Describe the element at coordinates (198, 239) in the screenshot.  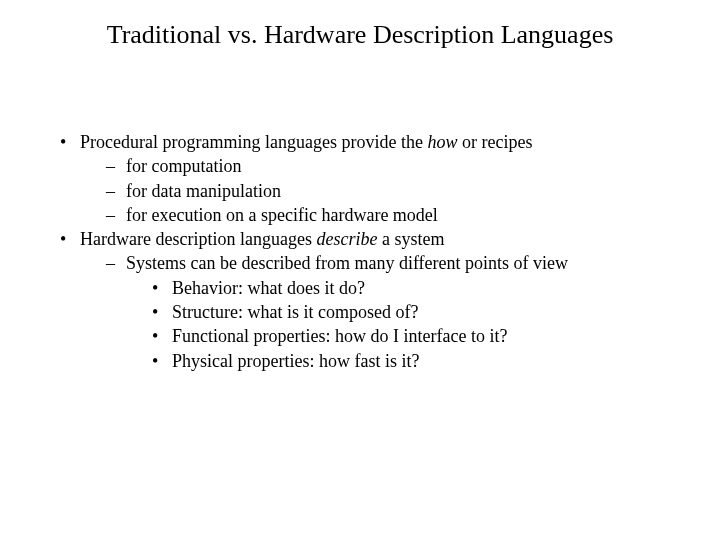
I see `bullet-2-text-pre: Hardware description languages` at that location.